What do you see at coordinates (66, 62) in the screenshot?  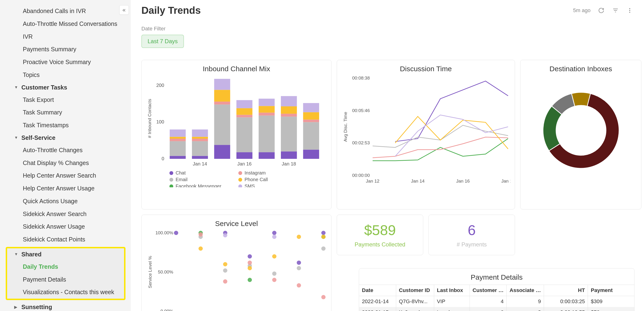 I see `sidebar-item: Proactive Voice Summary` at bounding box center [66, 62].